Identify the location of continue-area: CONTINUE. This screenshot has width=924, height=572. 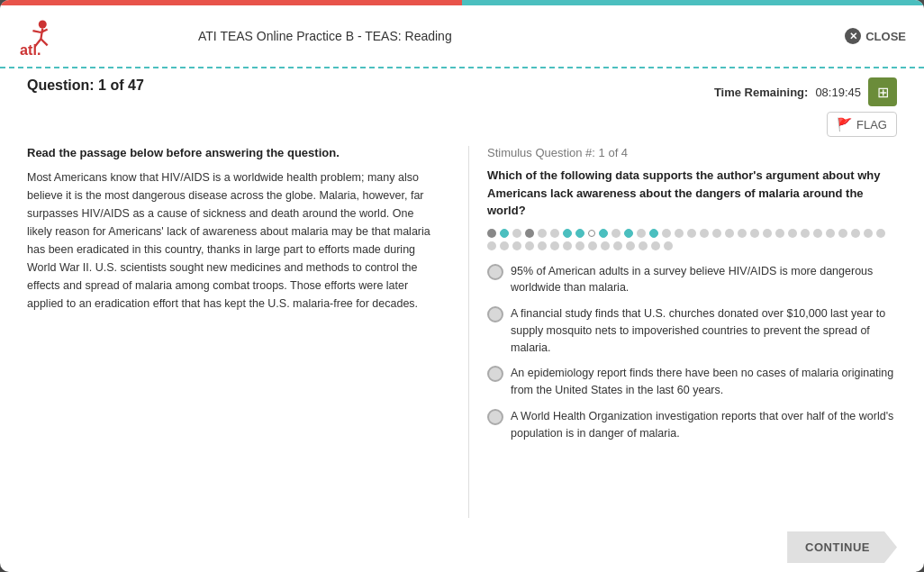
(462, 549).